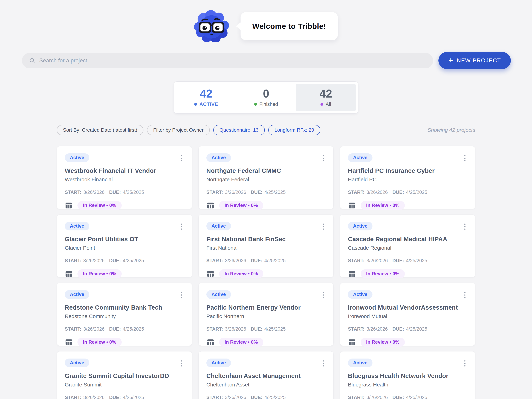 Image resolution: width=532 pixels, height=399 pixels. I want to click on project-card: Active Cascade Regional Medical HIPAA Ca…, so click(407, 246).